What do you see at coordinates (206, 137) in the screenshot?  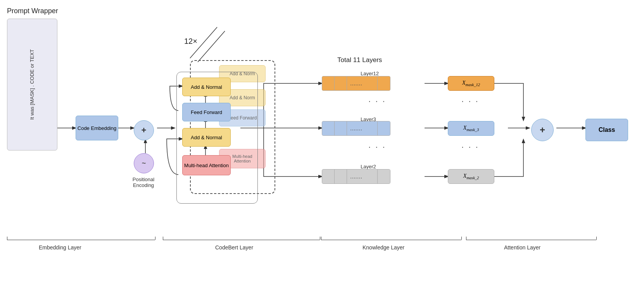 I see `add-normal-2-box: Add & Normal` at bounding box center [206, 137].